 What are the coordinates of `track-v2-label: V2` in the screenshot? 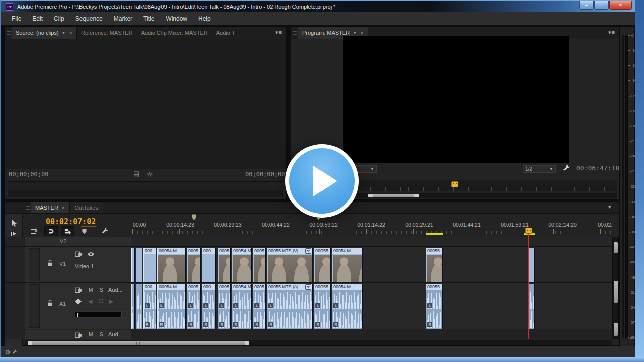 It's located at (63, 241).